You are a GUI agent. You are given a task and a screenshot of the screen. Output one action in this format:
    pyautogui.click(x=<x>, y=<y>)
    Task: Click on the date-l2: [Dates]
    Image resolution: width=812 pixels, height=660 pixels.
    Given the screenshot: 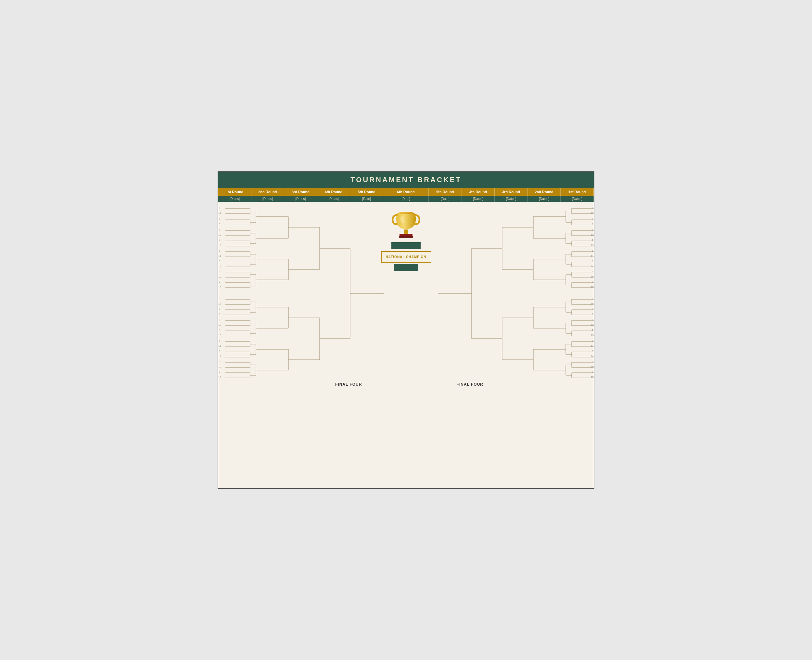 What is the action you would take?
    pyautogui.click(x=268, y=199)
    